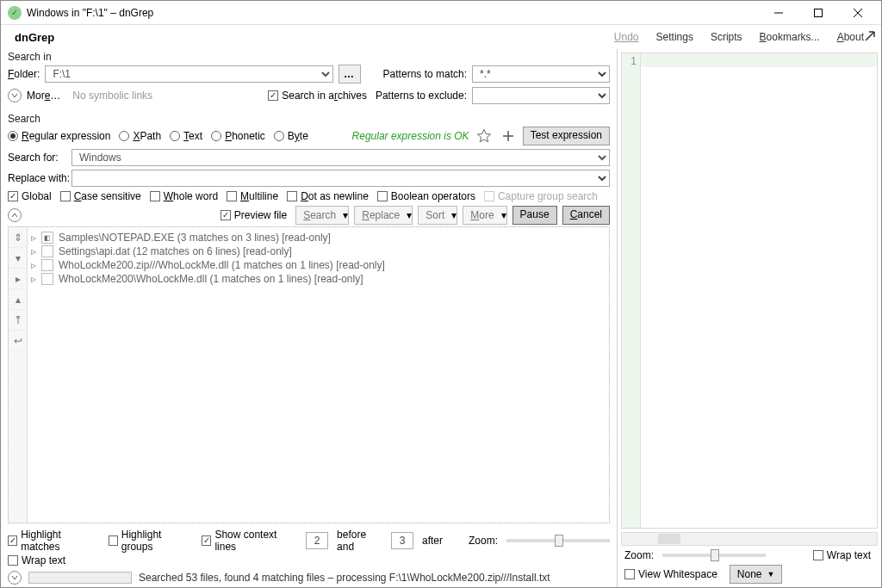  What do you see at coordinates (15, 578) in the screenshot?
I see `status-expand-toggle` at bounding box center [15, 578].